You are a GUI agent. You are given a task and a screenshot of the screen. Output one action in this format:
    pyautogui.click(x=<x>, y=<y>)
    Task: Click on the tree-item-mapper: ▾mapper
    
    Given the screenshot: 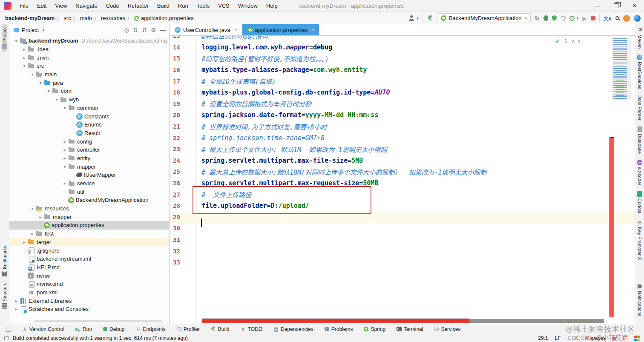 What is the action you would take?
    pyautogui.click(x=89, y=167)
    